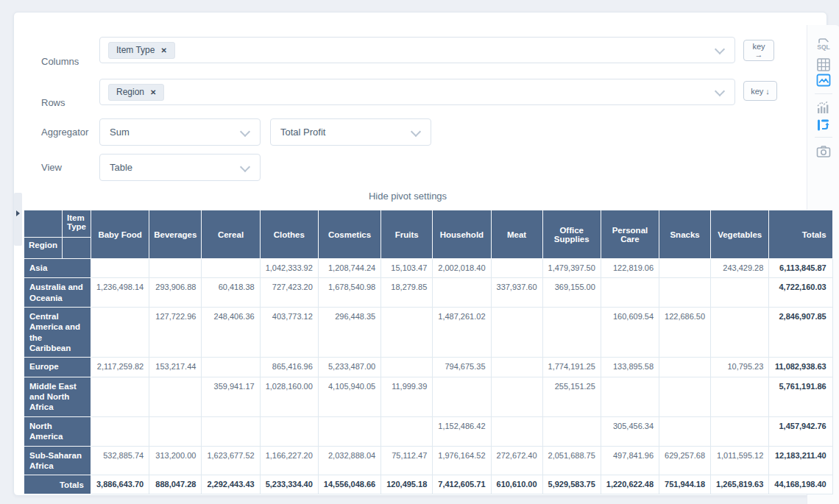  Describe the element at coordinates (349, 235) in the screenshot. I see `pivot-col-header: Cosmetics` at that location.